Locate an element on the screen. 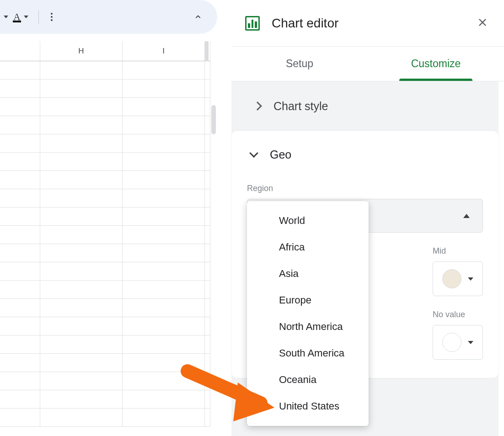  region-option: South America is located at coordinates (308, 353).